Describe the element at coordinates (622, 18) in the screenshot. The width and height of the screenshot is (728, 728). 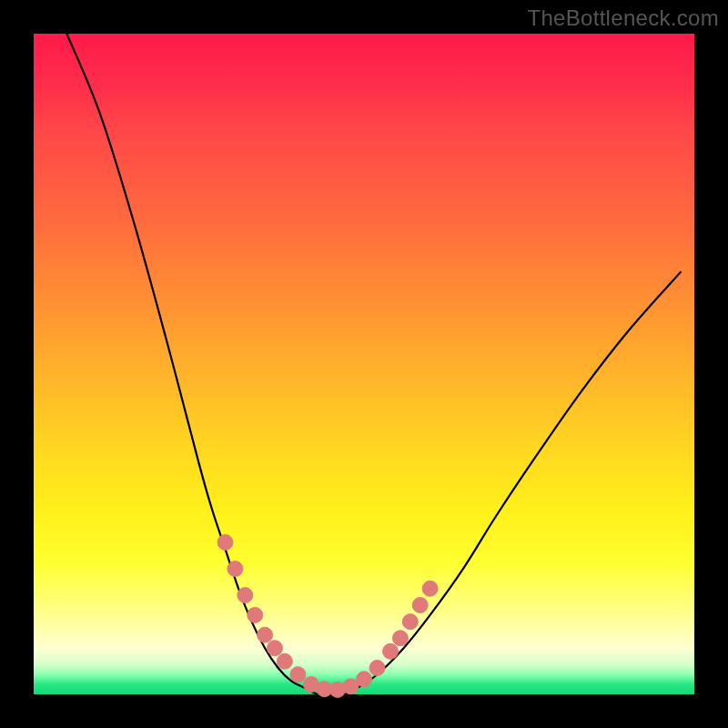
I see `watermark-text: TheBottleneck.com` at that location.